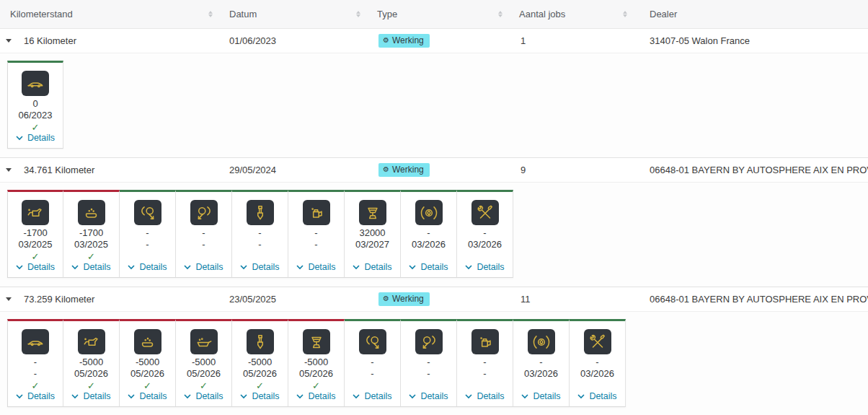 The width and height of the screenshot is (868, 415). Describe the element at coordinates (751, 14) in the screenshot. I see `column-header-dealer: Dealer` at that location.